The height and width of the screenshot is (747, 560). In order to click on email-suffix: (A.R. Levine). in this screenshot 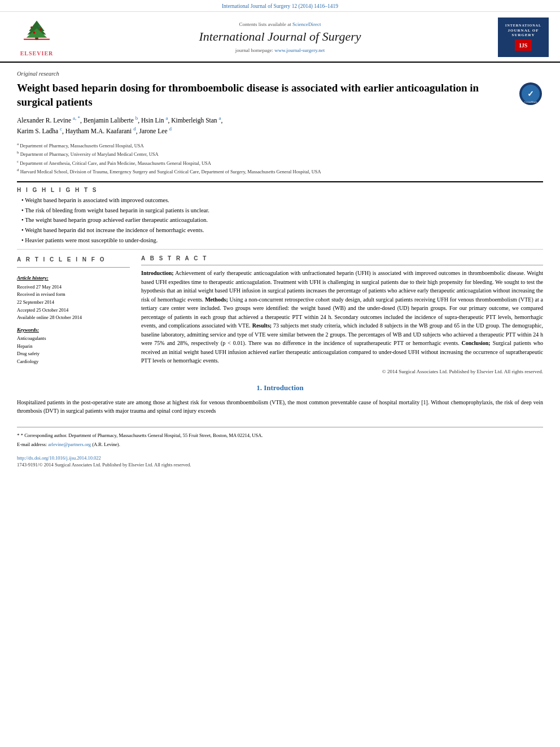, I will do `click(106, 444)`.